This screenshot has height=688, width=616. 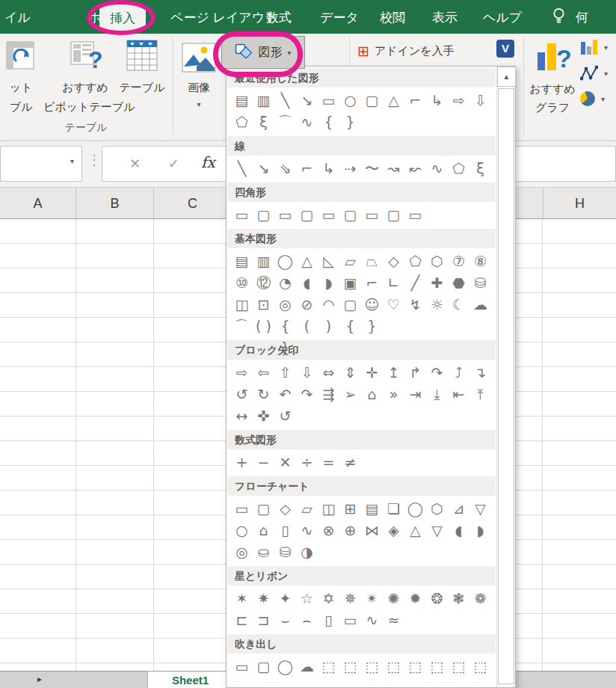 What do you see at coordinates (329, 509) in the screenshot?
I see `shape-icon: ◫` at bounding box center [329, 509].